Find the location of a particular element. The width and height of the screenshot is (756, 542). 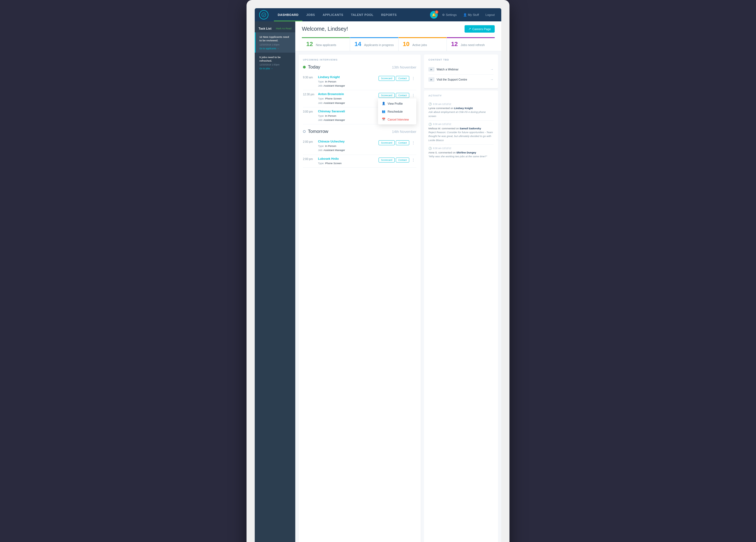

support-icon: ▶ is located at coordinates (431, 79).